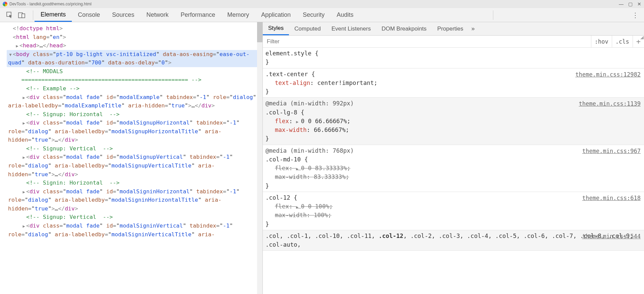 Image resolution: width=644 pixels, height=294 pixels. I want to click on styles-tab-properties: Properties, so click(450, 29).